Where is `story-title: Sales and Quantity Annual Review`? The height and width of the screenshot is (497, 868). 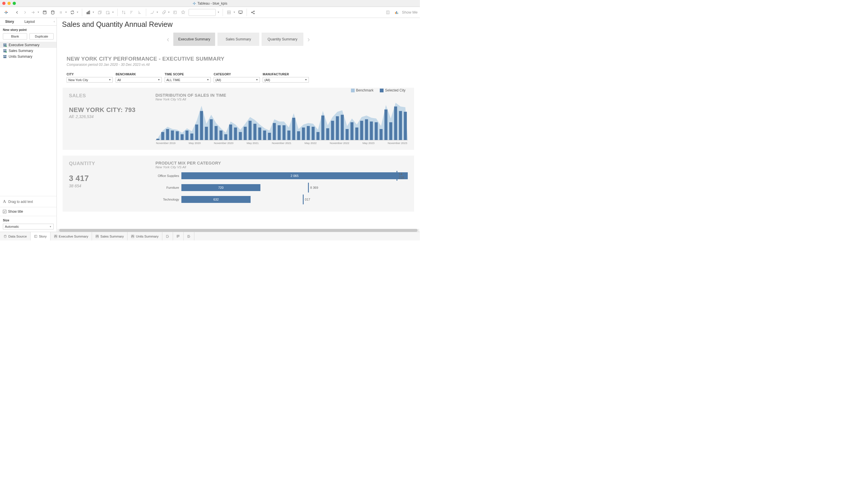
story-title: Sales and Quantity Annual Review is located at coordinates (238, 24).